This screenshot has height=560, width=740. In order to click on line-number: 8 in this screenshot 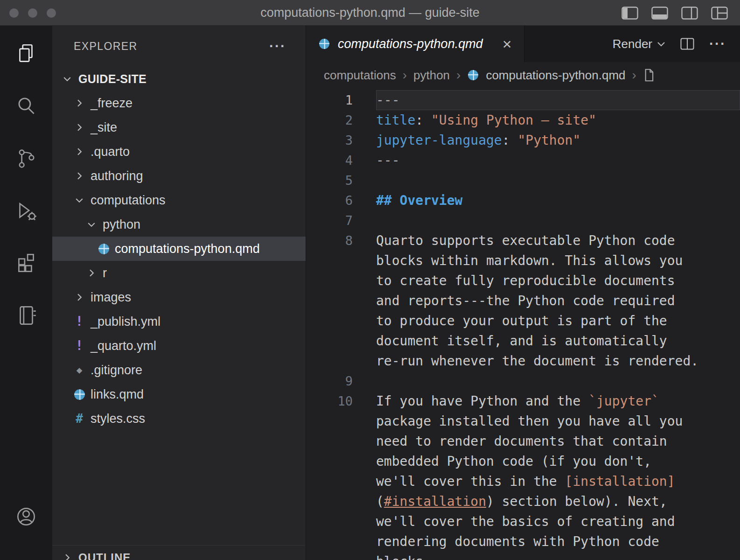, I will do `click(329, 301)`.